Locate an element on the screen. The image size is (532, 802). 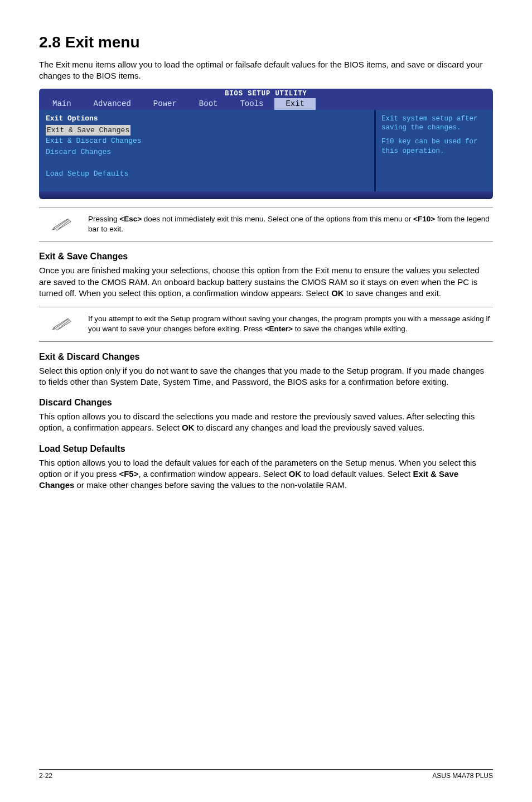
footer-page-number: 2-22 is located at coordinates (46, 776).